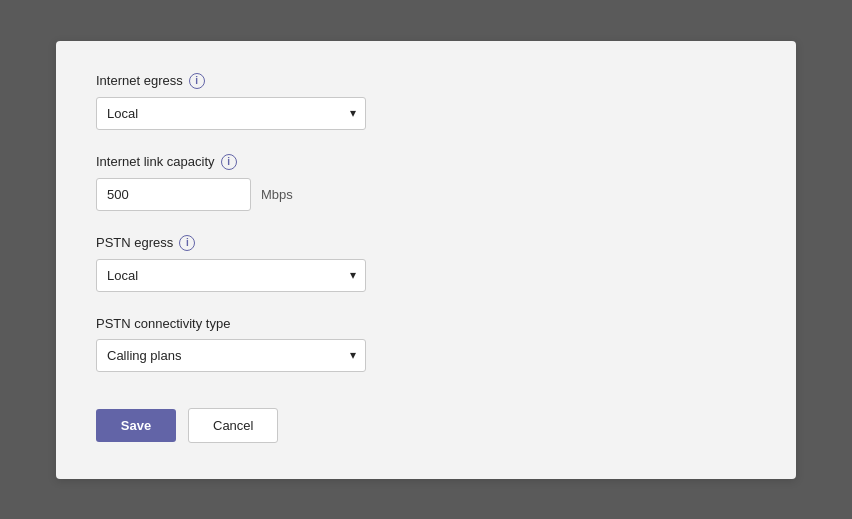 The width and height of the screenshot is (852, 519). Describe the element at coordinates (231, 276) in the screenshot. I see `pstn-egress-select: Local Remote` at that location.